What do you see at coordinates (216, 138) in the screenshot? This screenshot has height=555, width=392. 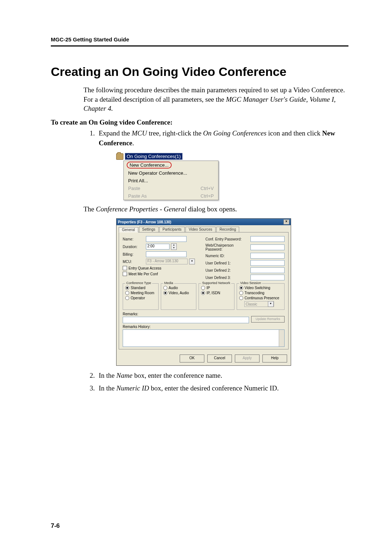 I see `step-list: Expand the MCU tree, right-click the On …` at bounding box center [216, 138].